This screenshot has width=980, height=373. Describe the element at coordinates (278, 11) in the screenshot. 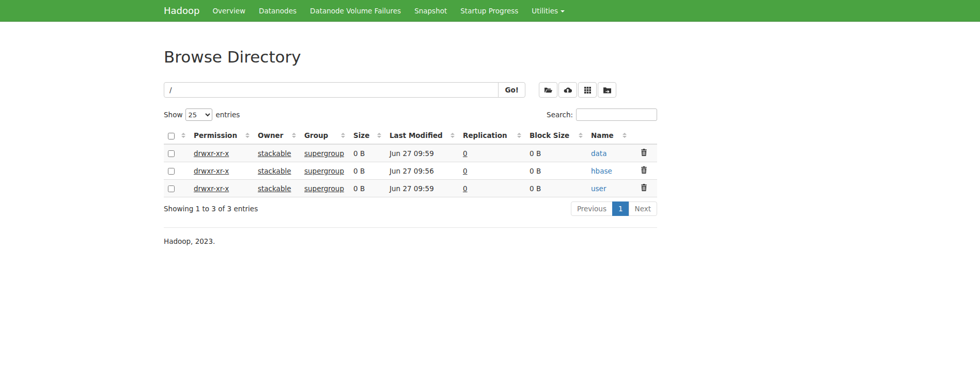

I see `nav-item-datanodes: Datanodes` at that location.